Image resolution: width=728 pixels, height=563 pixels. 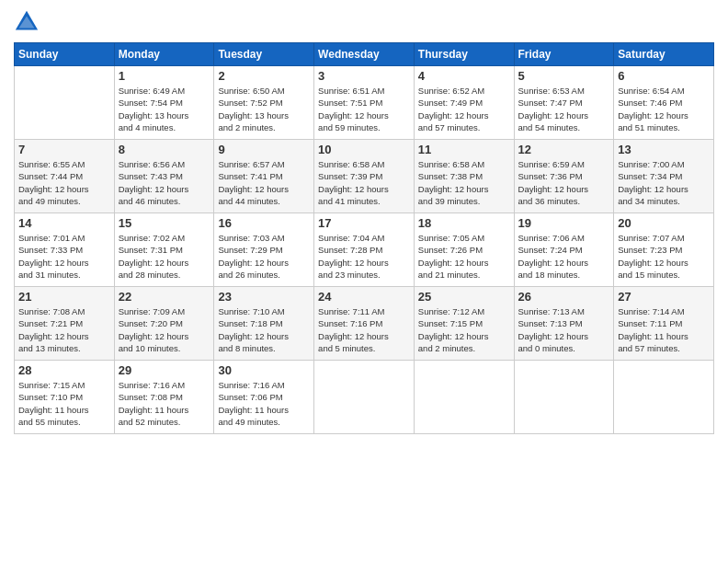 I want to click on day-number: 20, so click(x=664, y=223).